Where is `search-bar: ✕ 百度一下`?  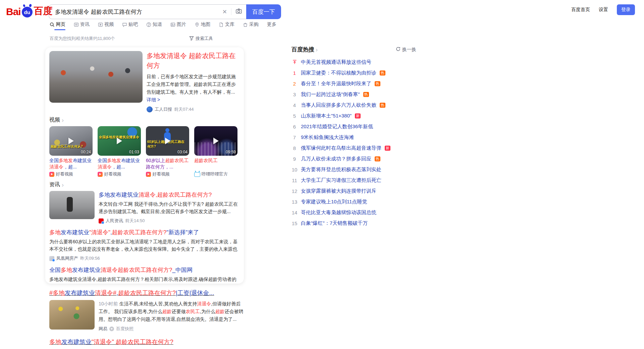 search-bar: ✕ 百度一下 is located at coordinates (165, 12).